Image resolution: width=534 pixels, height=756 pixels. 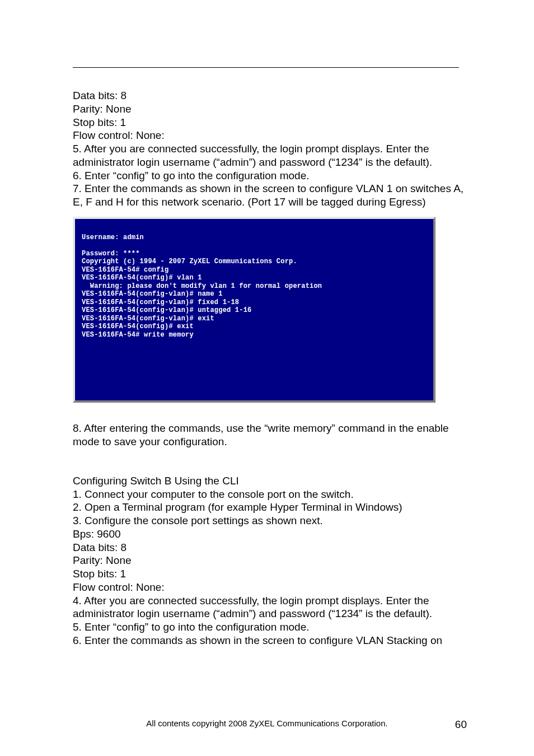 I want to click on footer: All contents copyright 2008 ZyXEL Commun…, so click(x=267, y=724).